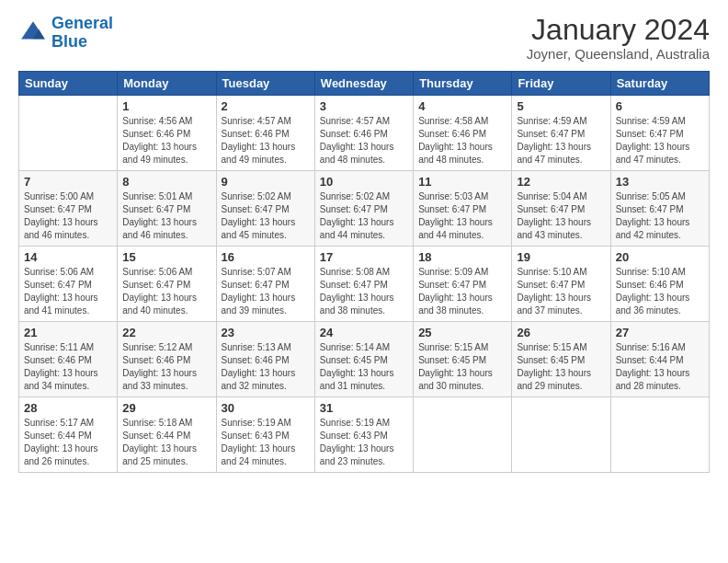  Describe the element at coordinates (462, 216) in the screenshot. I see `cell-info: Sunrise: 5:03 AM Sunset: 6:47 PM Dayligh…` at that location.